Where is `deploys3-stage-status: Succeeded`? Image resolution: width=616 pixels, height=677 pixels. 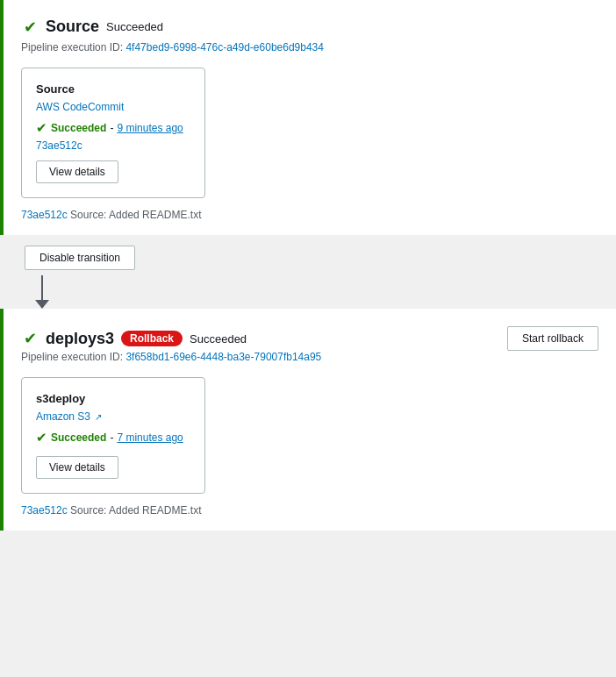 deploys3-stage-status: Succeeded is located at coordinates (218, 338).